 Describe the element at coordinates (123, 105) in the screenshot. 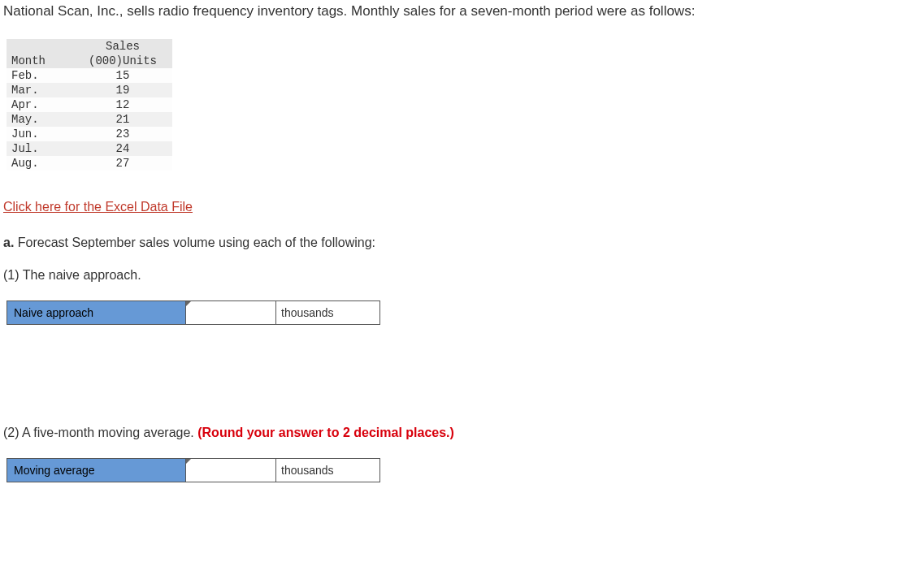

I see `sales-cell: 12` at that location.